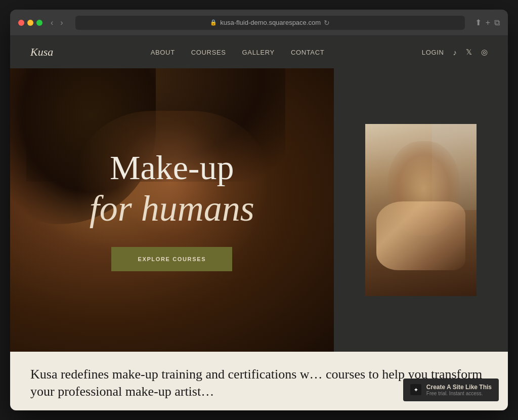  I want to click on forward-button: ›, so click(62, 23).